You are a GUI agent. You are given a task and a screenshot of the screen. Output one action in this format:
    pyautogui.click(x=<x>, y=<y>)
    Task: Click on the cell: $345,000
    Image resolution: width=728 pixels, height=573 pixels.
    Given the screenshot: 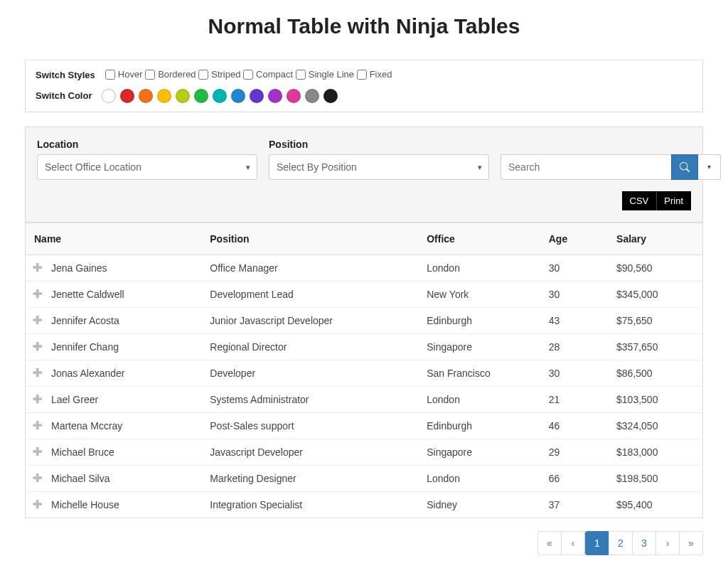 What is the action you would take?
    pyautogui.click(x=655, y=294)
    